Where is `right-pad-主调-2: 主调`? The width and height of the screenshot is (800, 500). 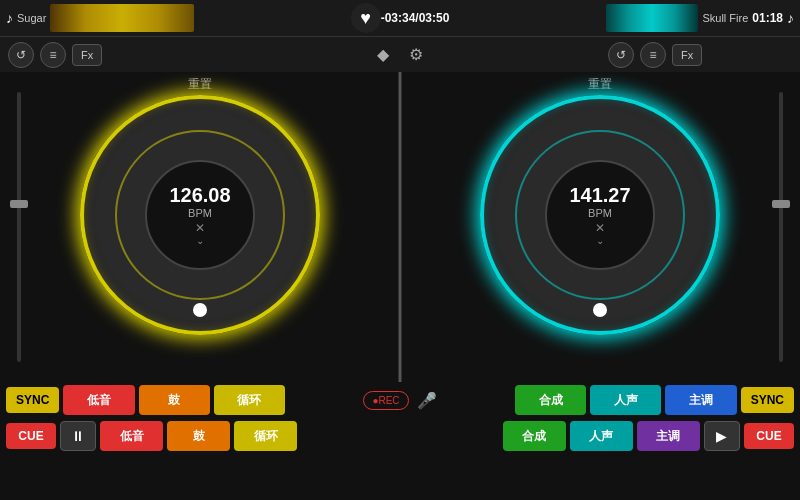 right-pad-主调-2: 主调 is located at coordinates (668, 436).